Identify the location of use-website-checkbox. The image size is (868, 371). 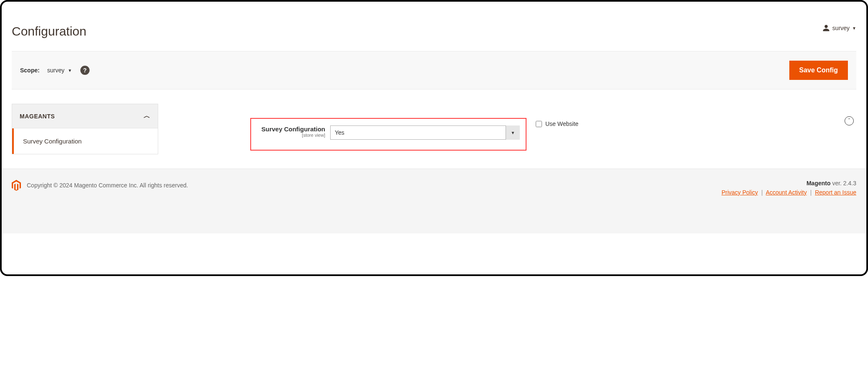
(539, 124).